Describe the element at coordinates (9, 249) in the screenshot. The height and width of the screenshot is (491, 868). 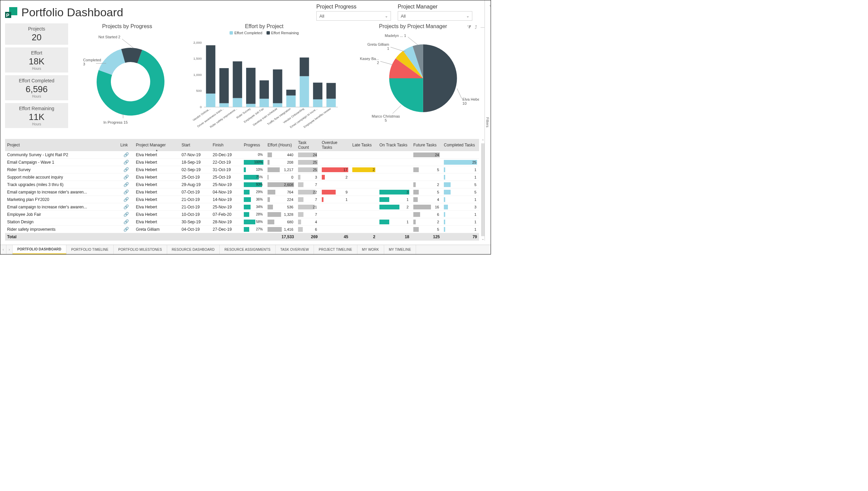
I see `tab-next: ›` at that location.